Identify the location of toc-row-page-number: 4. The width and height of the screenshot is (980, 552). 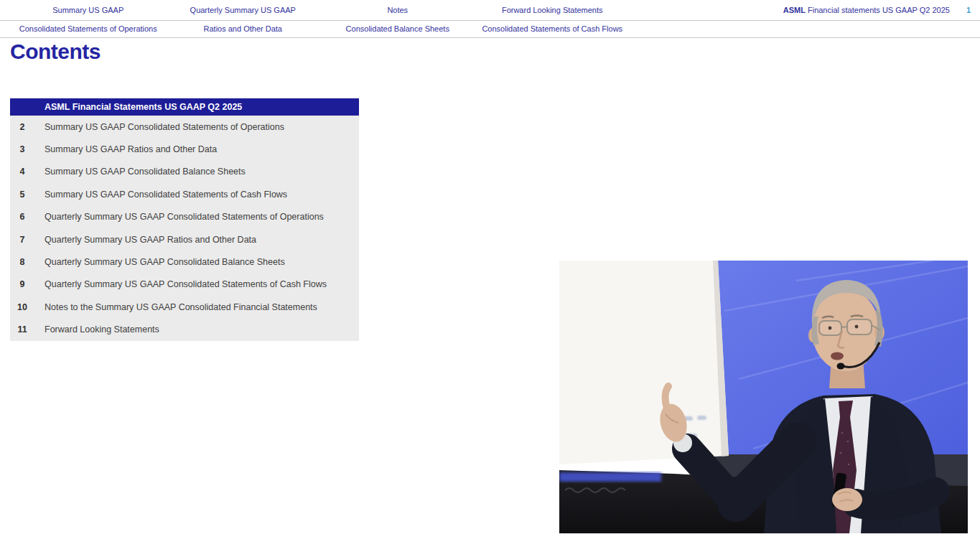
(22, 172).